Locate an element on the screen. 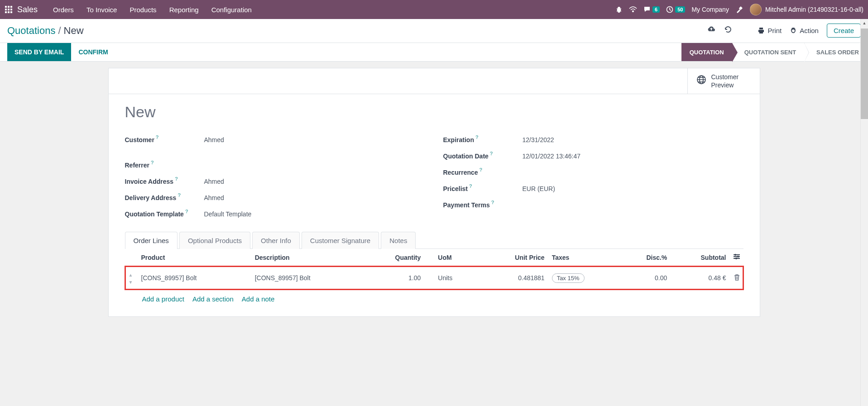 The image size is (868, 406). value-pricelist: EUR (EUR) is located at coordinates (633, 188).